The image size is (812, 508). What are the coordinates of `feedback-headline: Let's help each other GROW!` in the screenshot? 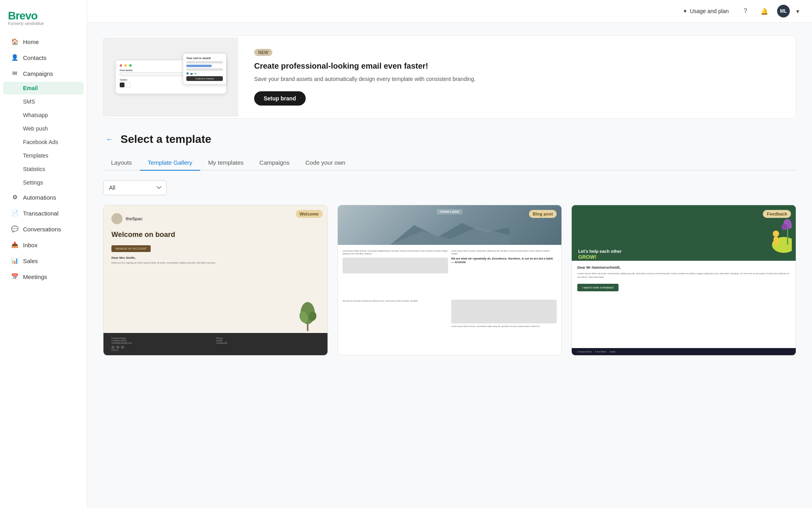 It's located at (600, 255).